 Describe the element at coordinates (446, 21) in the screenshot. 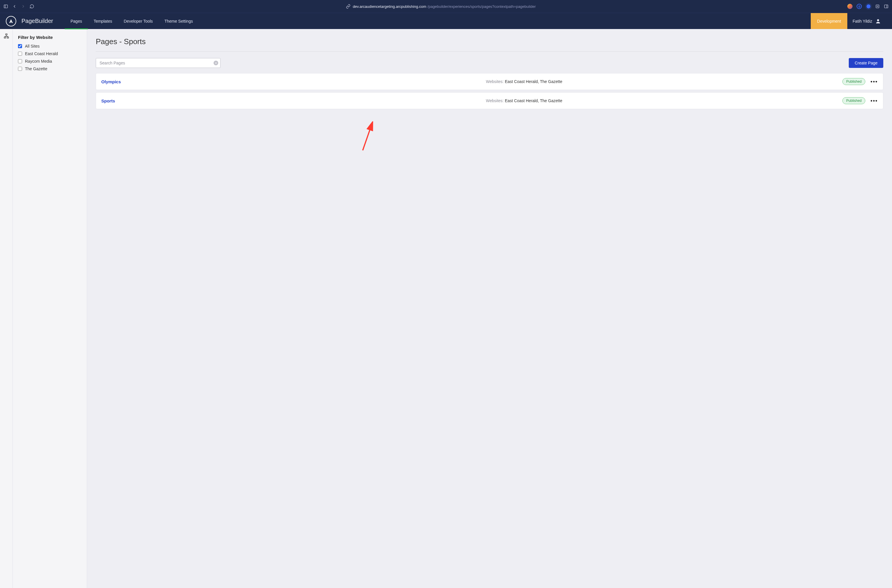

I see `app-header: PageBuilder Pages Templates Developer To…` at that location.